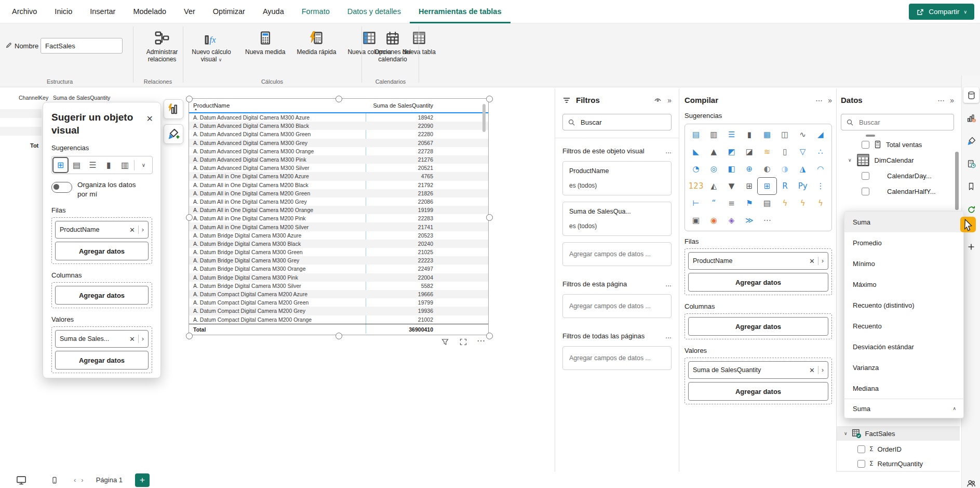 Image resolution: width=980 pixels, height=488 pixels. I want to click on new-page-button: +, so click(142, 480).